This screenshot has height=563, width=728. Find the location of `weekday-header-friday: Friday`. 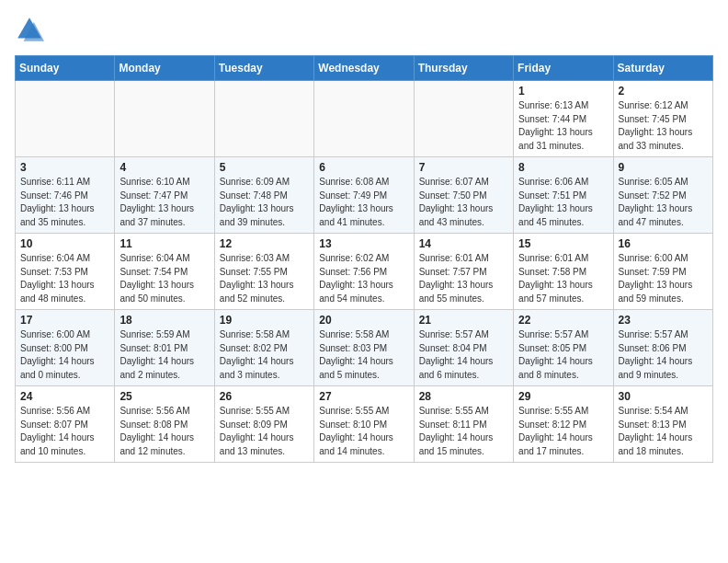

weekday-header-friday: Friday is located at coordinates (563, 68).